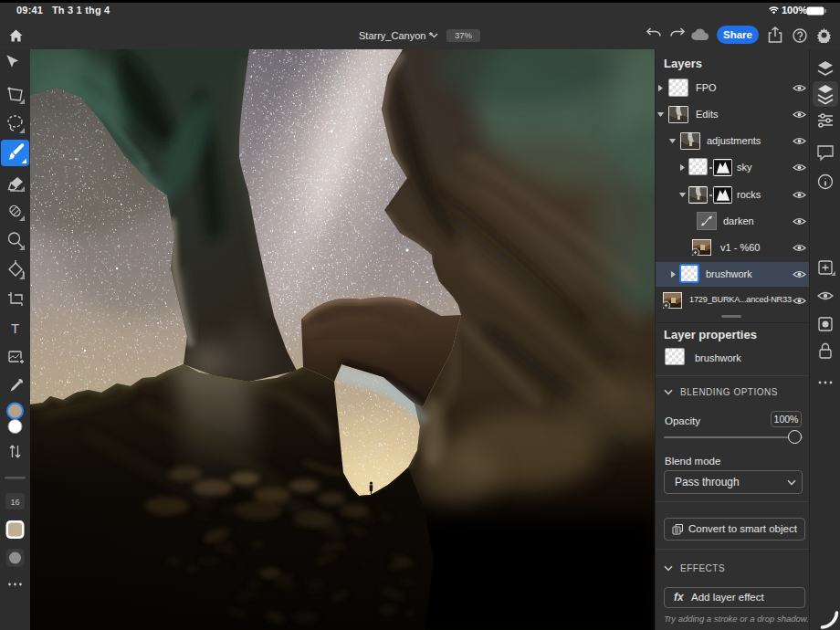  Describe the element at coordinates (15, 502) in the screenshot. I see `svg-text: 16` at that location.